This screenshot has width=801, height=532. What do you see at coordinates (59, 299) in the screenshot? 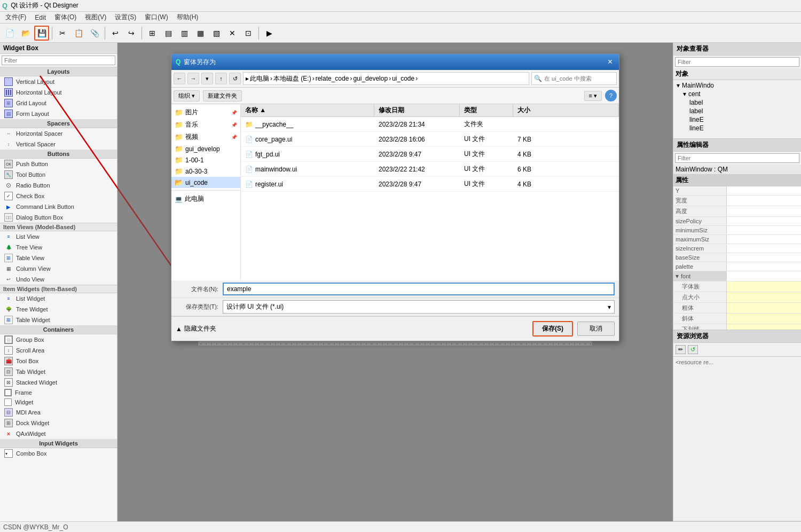
I see `wb-item-list-widget: ≡ List Widget` at bounding box center [59, 299].